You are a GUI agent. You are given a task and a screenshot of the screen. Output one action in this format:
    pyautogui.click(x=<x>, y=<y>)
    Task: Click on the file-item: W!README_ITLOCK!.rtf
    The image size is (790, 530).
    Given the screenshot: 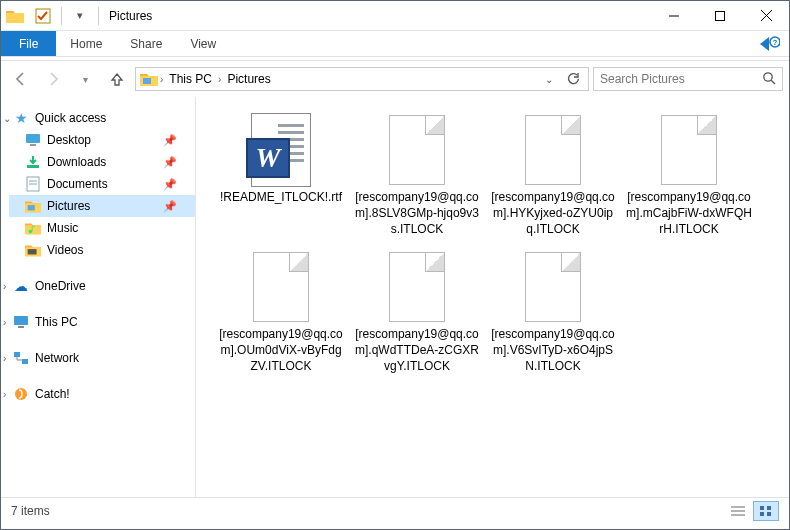 What is the action you would take?
    pyautogui.click(x=281, y=174)
    